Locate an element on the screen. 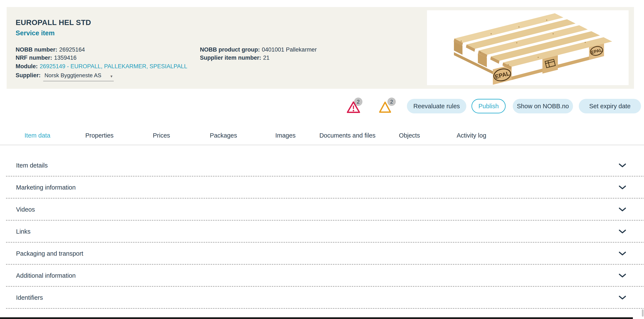 The width and height of the screenshot is (644, 319). page-title: EUROPALL HEL STD is located at coordinates (53, 23).